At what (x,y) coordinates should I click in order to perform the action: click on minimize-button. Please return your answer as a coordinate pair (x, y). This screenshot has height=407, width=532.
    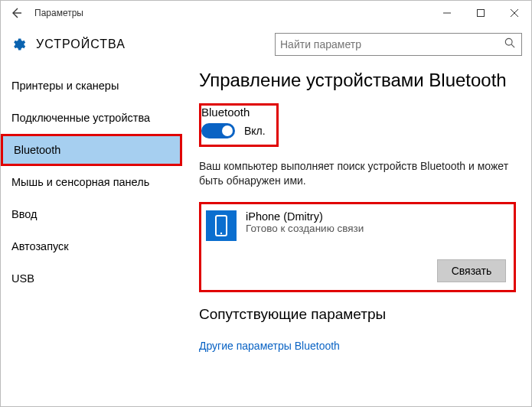
    Looking at the image, I should click on (447, 13).